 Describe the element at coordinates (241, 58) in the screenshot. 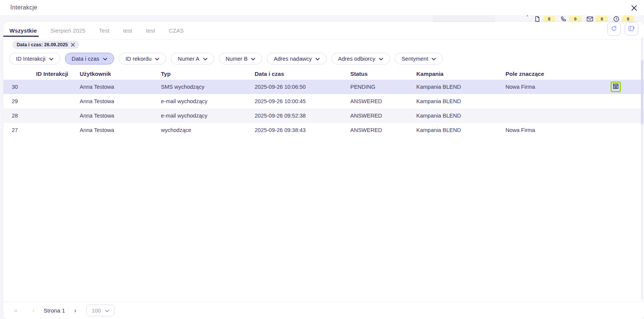

I see `filter-numer-b: Numer B` at that location.